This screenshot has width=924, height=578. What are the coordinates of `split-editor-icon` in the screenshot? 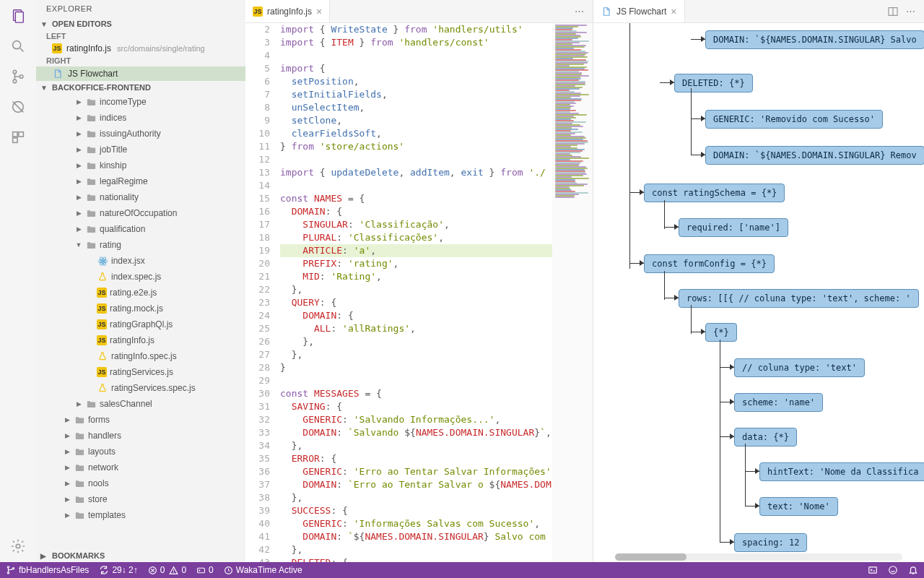 It's located at (893, 12).